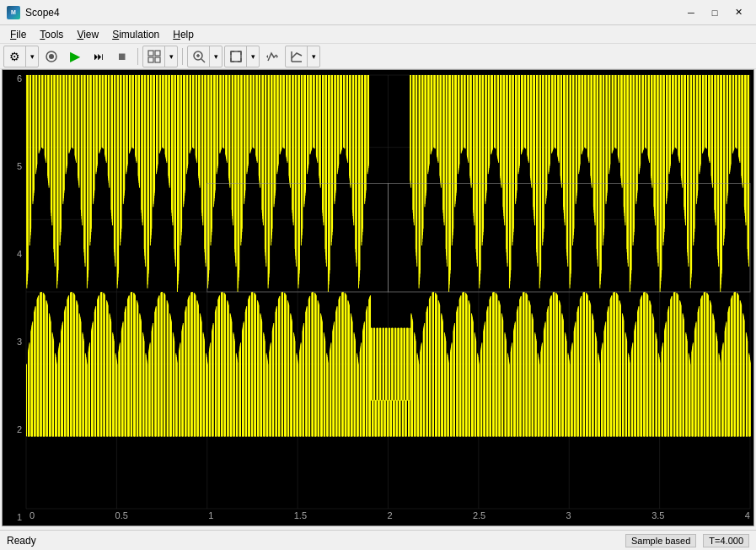 This screenshot has width=756, height=550. I want to click on measure-button, so click(297, 57).